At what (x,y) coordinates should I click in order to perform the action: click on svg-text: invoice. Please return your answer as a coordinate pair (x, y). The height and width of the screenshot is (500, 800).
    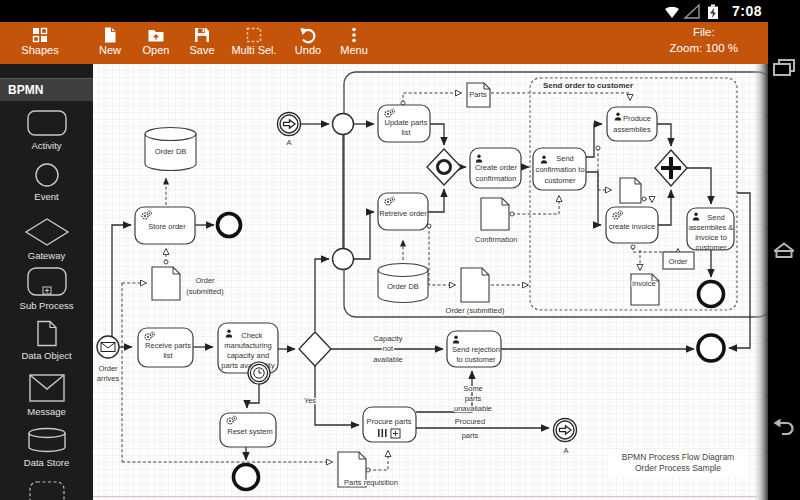
    Looking at the image, I should click on (644, 284).